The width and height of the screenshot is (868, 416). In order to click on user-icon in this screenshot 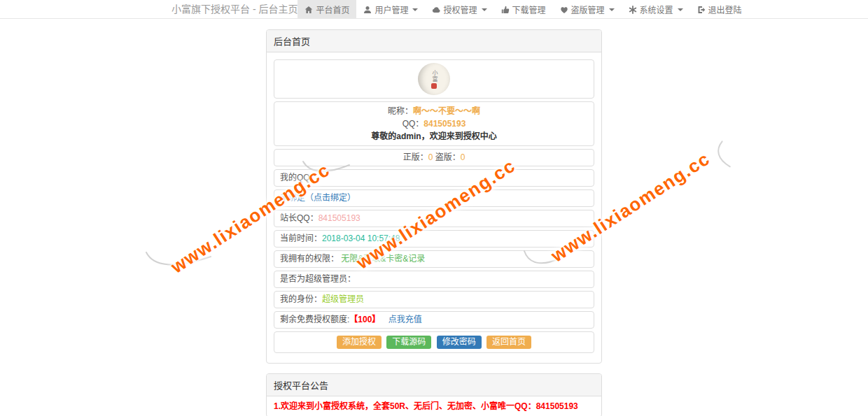, I will do `click(368, 10)`.